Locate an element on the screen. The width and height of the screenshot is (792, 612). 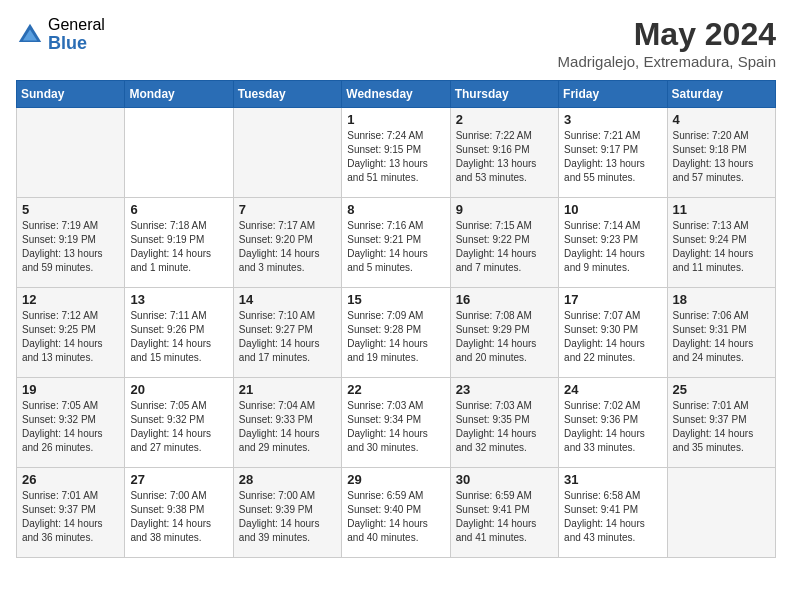
day-detail: Sunrise: 7:20 AM Sunset: 9:18 PM Dayligh… is located at coordinates (722, 157).